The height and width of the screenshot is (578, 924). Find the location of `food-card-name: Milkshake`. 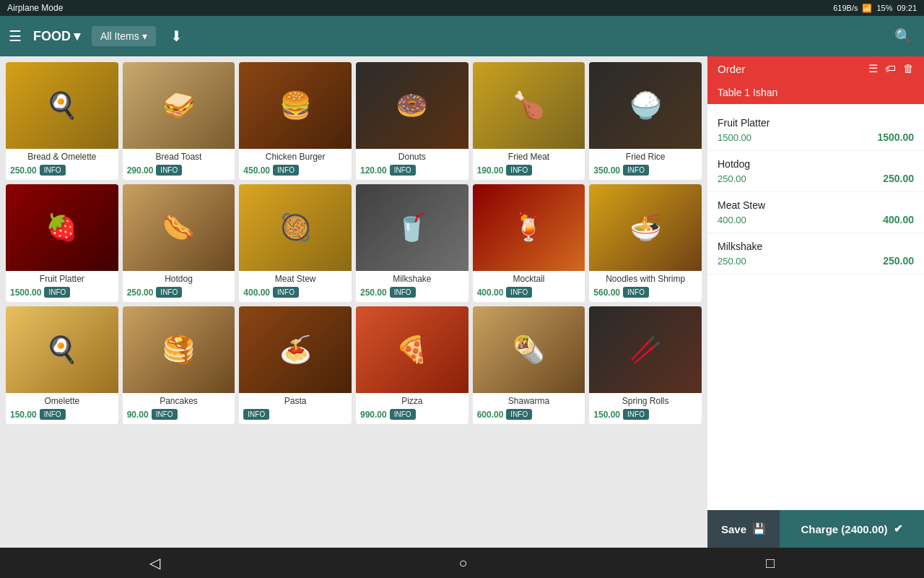

food-card-name: Milkshake is located at coordinates (412, 279).